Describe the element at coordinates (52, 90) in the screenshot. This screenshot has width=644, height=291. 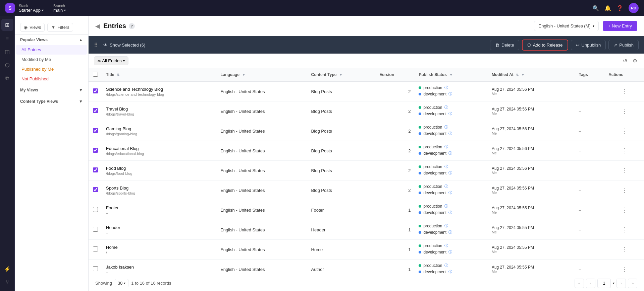
I see `my-views-toggle: My Views ▼` at that location.